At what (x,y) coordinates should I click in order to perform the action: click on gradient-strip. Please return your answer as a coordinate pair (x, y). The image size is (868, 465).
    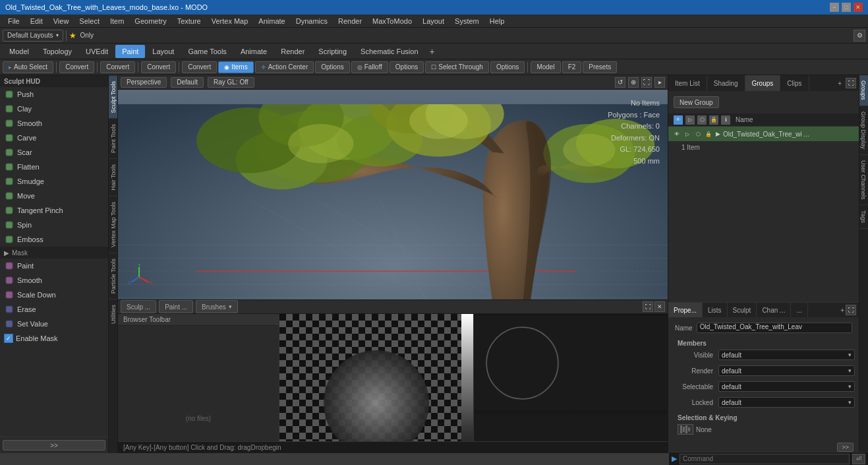
    Looking at the image, I should click on (467, 384).